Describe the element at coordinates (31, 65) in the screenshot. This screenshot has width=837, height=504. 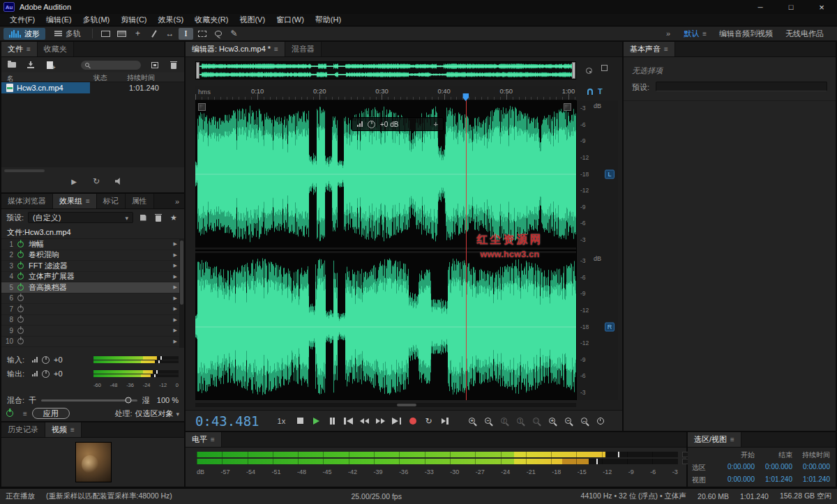
I see `import-file-button` at that location.